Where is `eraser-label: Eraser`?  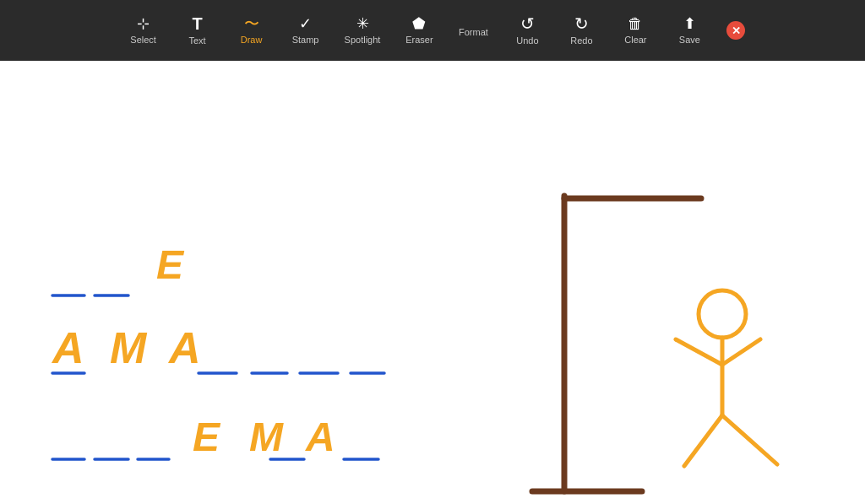 eraser-label: Eraser is located at coordinates (419, 40).